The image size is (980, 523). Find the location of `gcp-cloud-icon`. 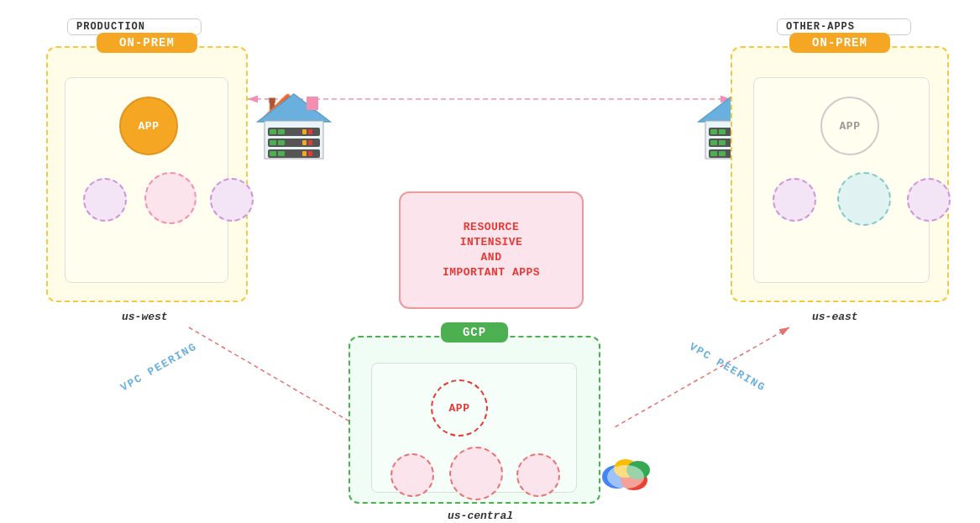

gcp-cloud-icon is located at coordinates (626, 470).